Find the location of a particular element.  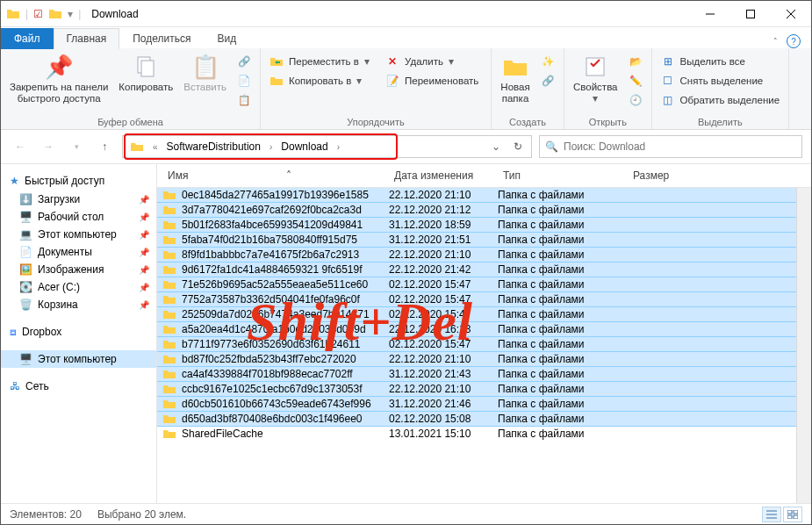

search-icon: 🔍 is located at coordinates (551, 147).